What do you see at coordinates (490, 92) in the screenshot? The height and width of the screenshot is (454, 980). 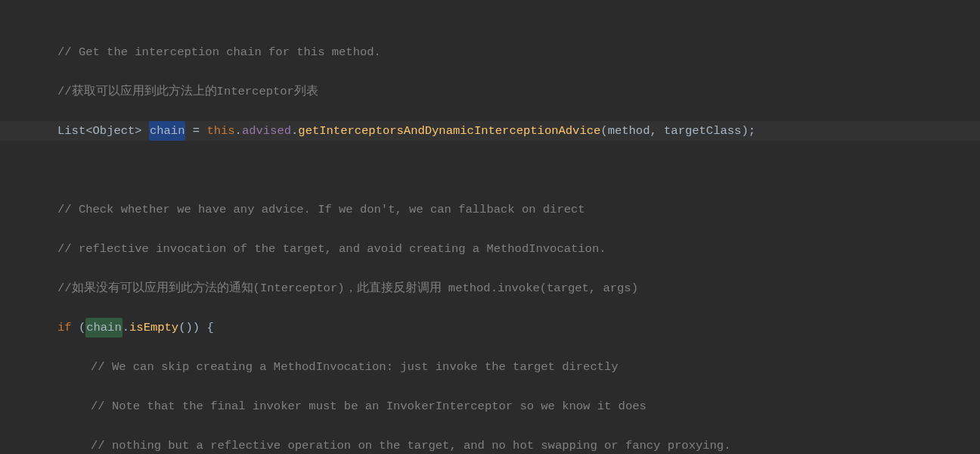 I see `code-line: //获取可以应用到此方法上的Interceptor列表` at bounding box center [490, 92].